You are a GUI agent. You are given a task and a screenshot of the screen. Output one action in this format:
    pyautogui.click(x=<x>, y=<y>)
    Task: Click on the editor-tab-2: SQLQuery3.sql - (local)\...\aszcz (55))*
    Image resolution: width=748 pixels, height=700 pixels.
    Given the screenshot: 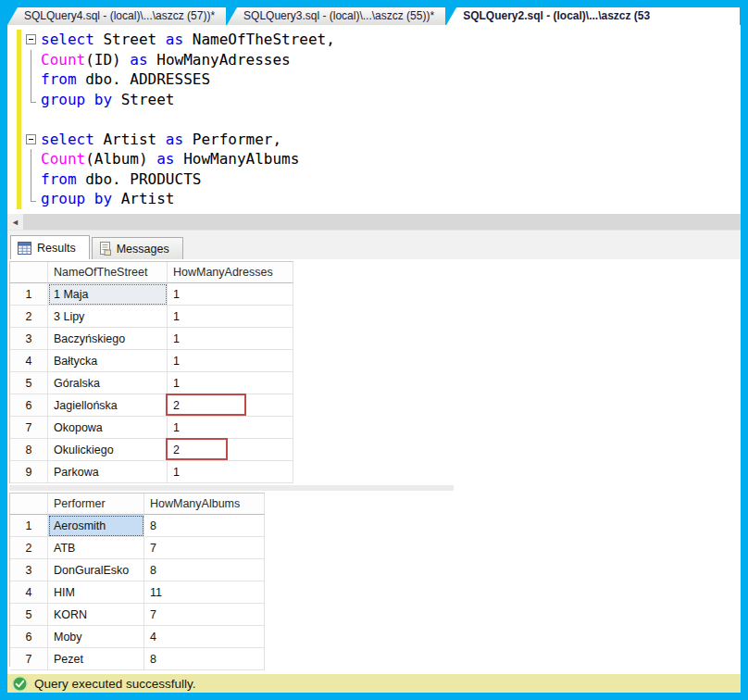 What is the action you would take?
    pyautogui.click(x=336, y=17)
    